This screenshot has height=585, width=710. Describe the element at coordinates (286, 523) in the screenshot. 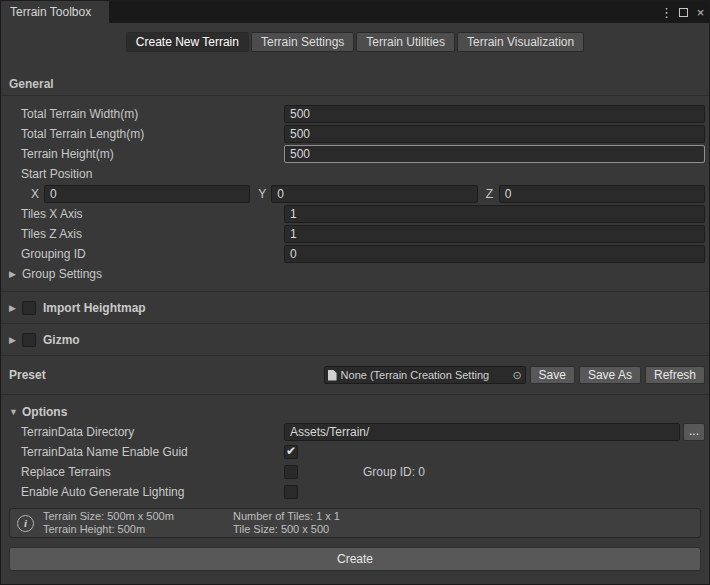

I see `tiles-column: Number of Tiles: 1 x 1 Tile Size: 500 x …` at that location.